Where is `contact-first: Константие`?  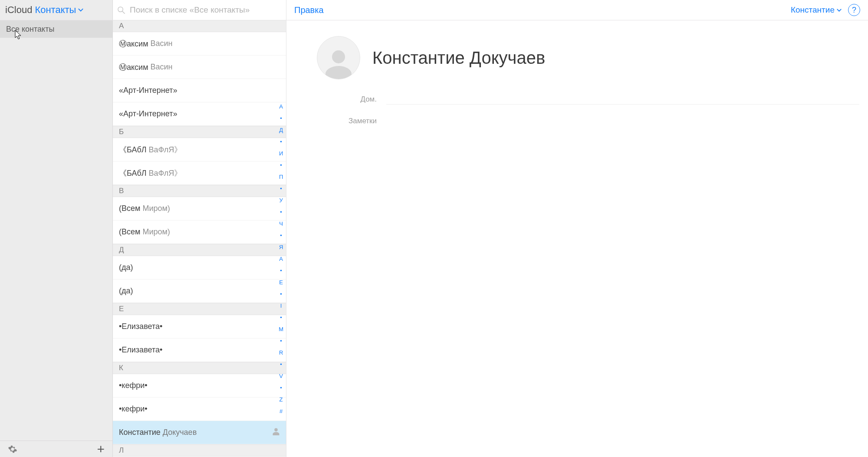
contact-first: Константие is located at coordinates (140, 432).